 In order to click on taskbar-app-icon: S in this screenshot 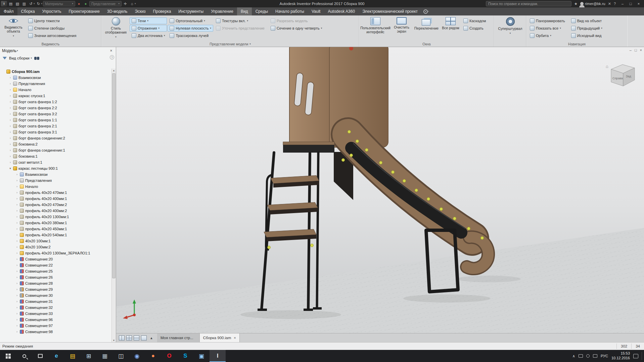, I will do `click(185, 356)`.